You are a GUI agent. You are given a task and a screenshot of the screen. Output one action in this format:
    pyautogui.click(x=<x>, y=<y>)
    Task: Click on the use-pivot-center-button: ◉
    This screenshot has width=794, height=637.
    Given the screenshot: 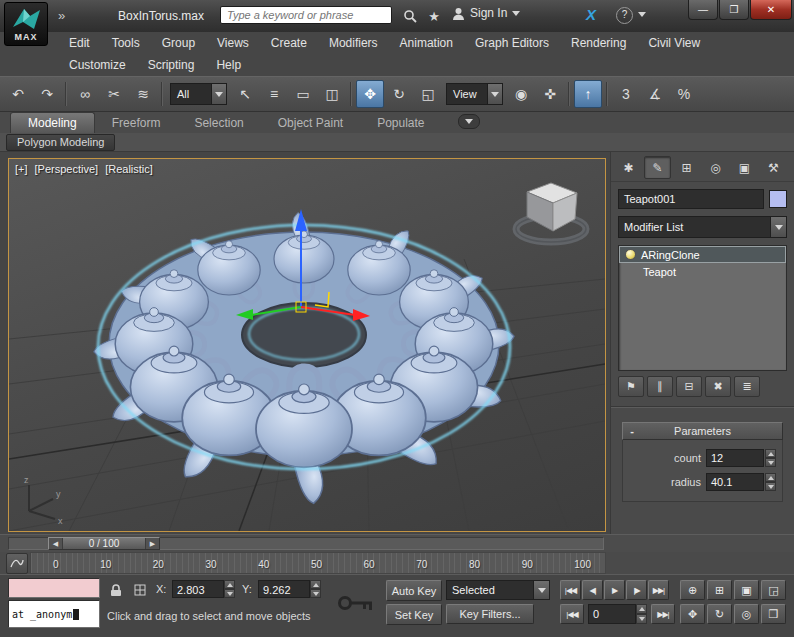 What is the action you would take?
    pyautogui.click(x=521, y=94)
    